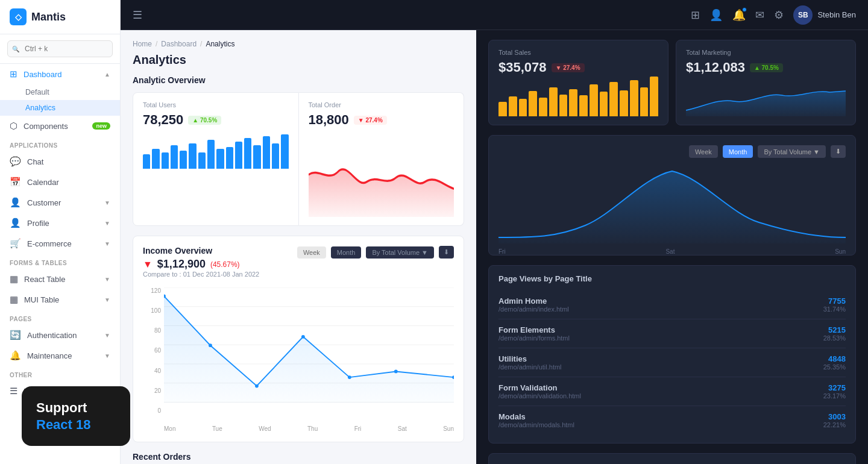  Describe the element at coordinates (540, 388) in the screenshot. I see `pv-title-form-validation: Form Validation` at that location.